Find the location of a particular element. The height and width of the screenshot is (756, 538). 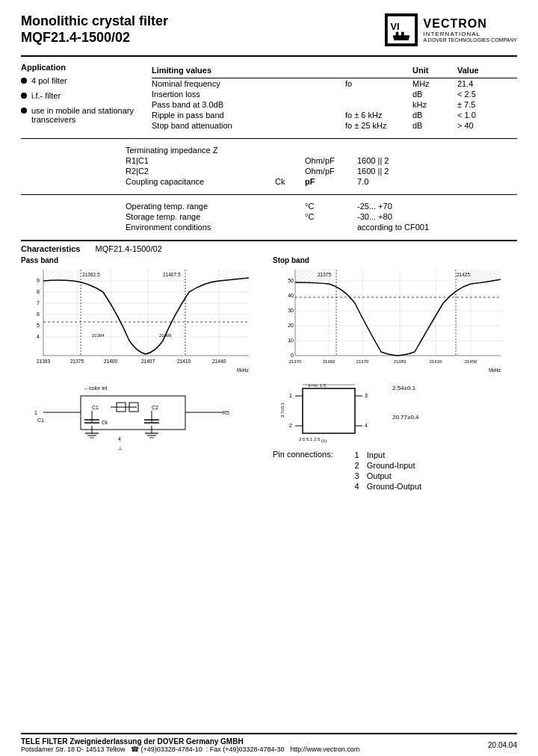

pin-item-1: 1 Input is located at coordinates (385, 455).